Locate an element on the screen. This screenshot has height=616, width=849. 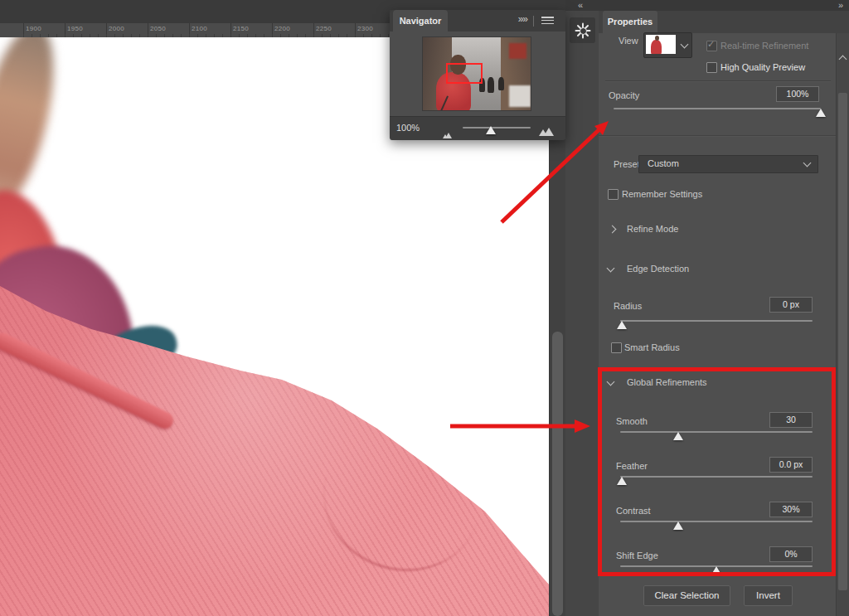
panel-top-bar: « » is located at coordinates (707, 5).